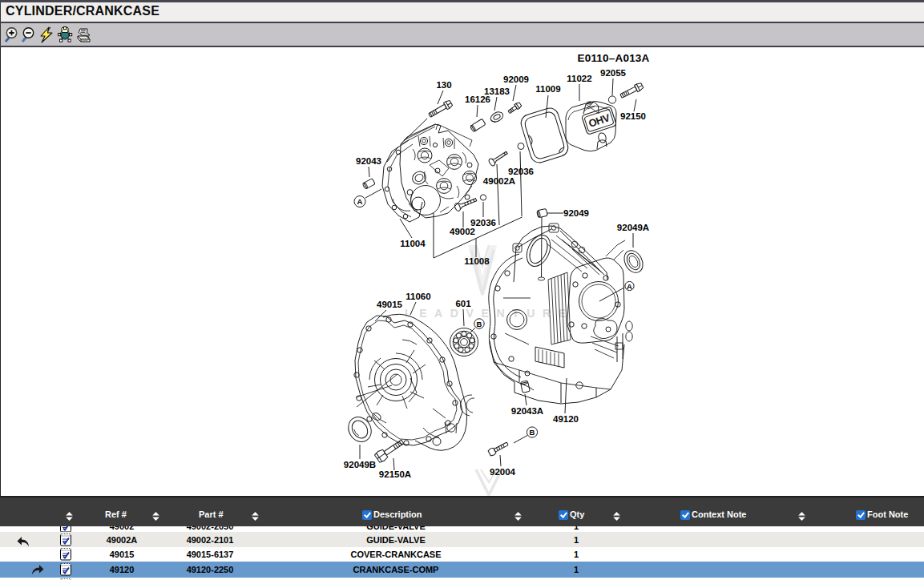 The image size is (924, 580). What do you see at coordinates (521, 171) in the screenshot?
I see `svg-text: 92036` at bounding box center [521, 171].